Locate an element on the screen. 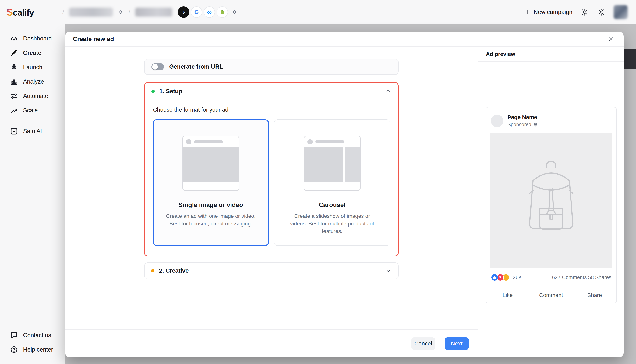 The width and height of the screenshot is (636, 364). account-selector-redacted is located at coordinates (154, 12).